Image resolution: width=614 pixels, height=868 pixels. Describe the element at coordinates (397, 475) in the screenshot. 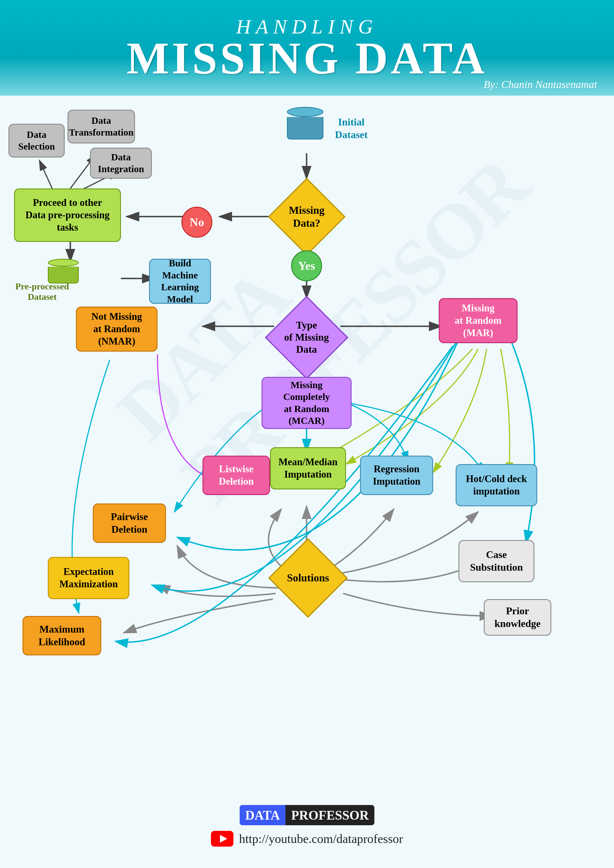

I see `regression-box: RegressionImputation` at that location.